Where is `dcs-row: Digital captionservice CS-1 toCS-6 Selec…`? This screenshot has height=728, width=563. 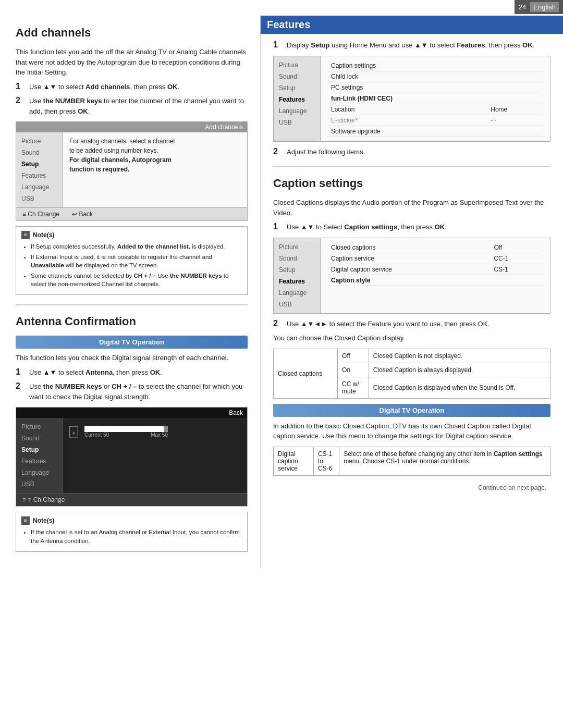 dcs-row: Digital captionservice CS-1 toCS-6 Selec… is located at coordinates (412, 461).